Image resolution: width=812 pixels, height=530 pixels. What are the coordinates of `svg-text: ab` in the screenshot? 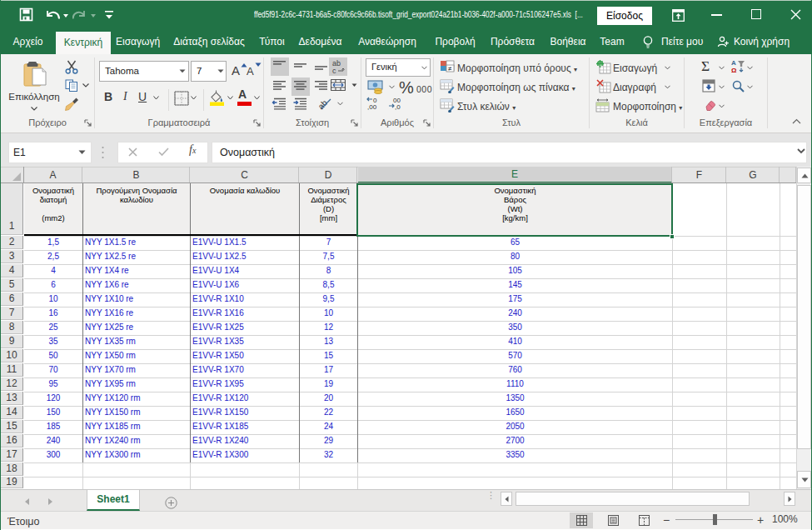 It's located at (324, 103).